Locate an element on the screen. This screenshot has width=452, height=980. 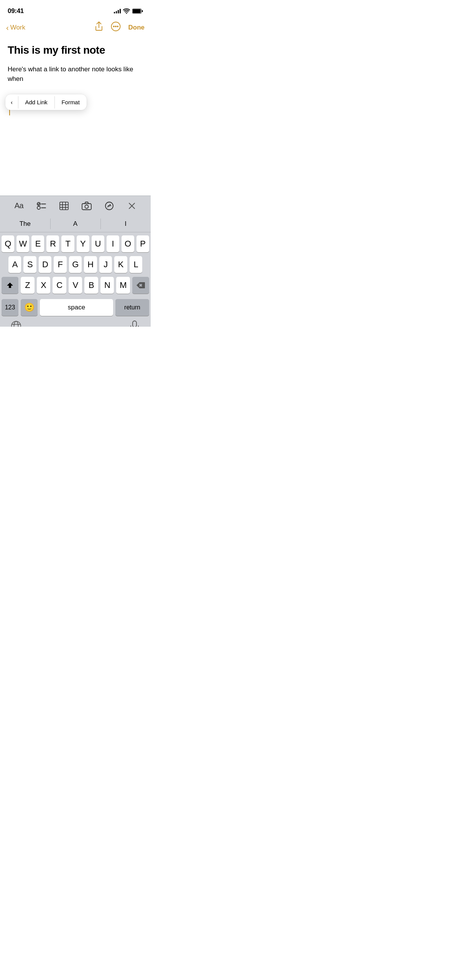
key-x: X is located at coordinates (44, 285).